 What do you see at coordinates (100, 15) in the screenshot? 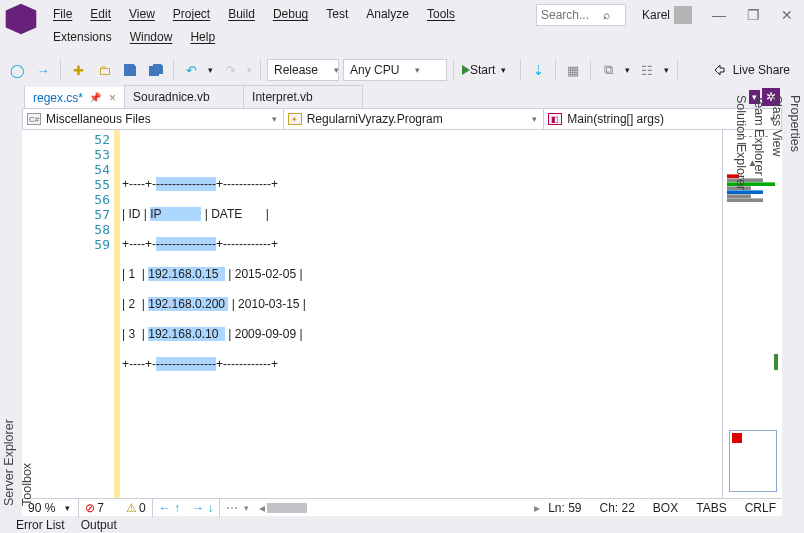
I see `menu-edit: Edit` at bounding box center [100, 15].